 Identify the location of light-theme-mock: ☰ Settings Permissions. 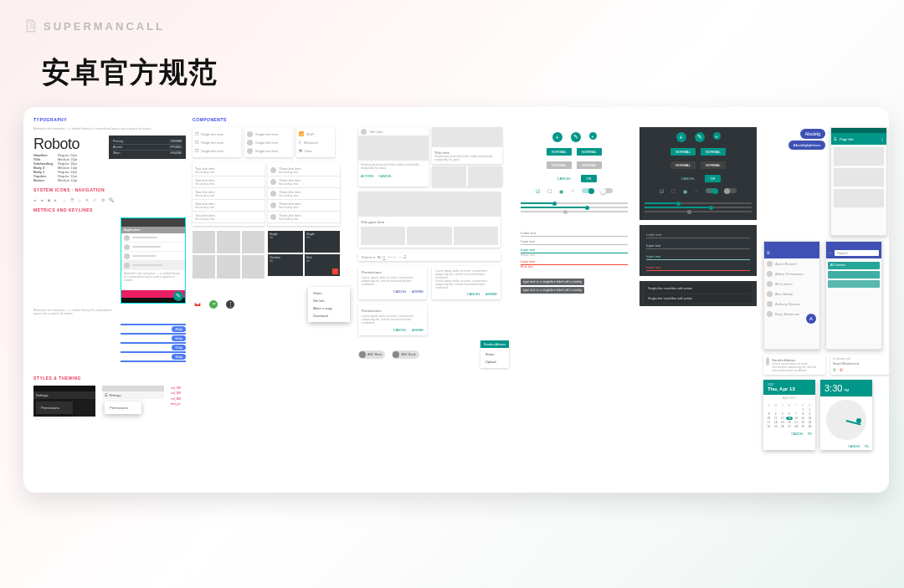
(133, 401).